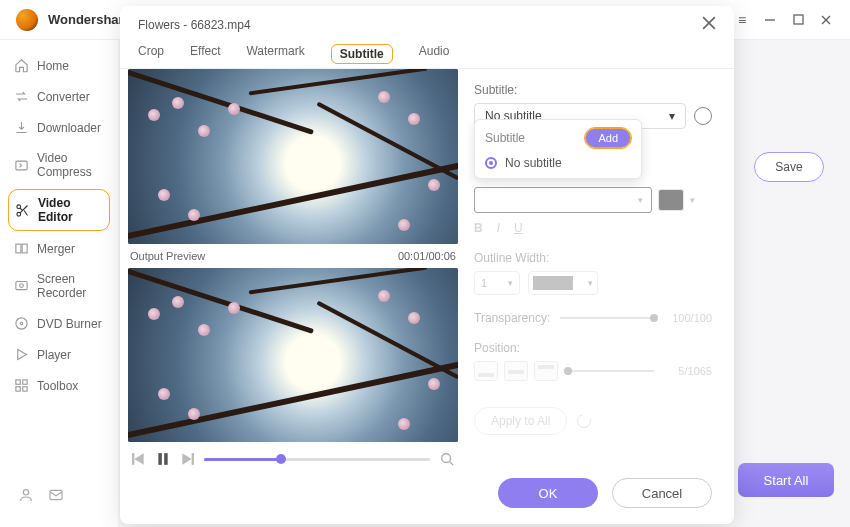  What do you see at coordinates (558, 163) in the screenshot?
I see `subtitle-option-none: No subtitle` at bounding box center [558, 163].